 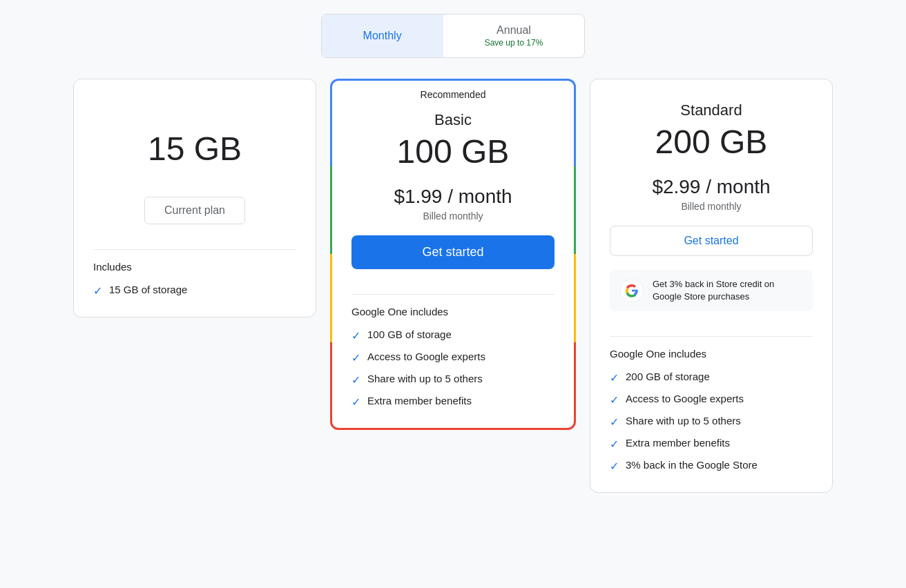 I want to click on check-icon-std-5: ✓, so click(x=615, y=467).